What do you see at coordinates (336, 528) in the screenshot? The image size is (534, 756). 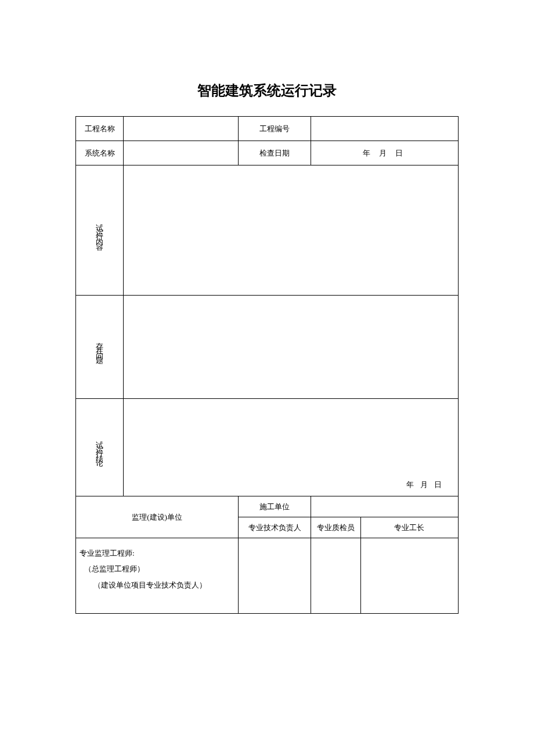 I see `label-quality-inspector: 专业质检员` at bounding box center [336, 528].